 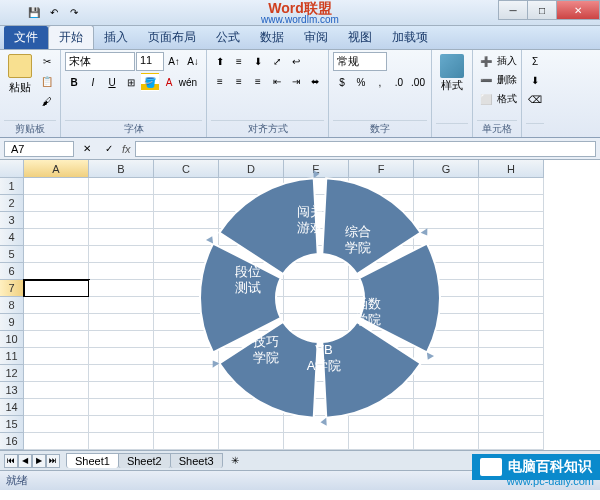 I want to click on orientation-icon: ⤢, so click(x=277, y=61).